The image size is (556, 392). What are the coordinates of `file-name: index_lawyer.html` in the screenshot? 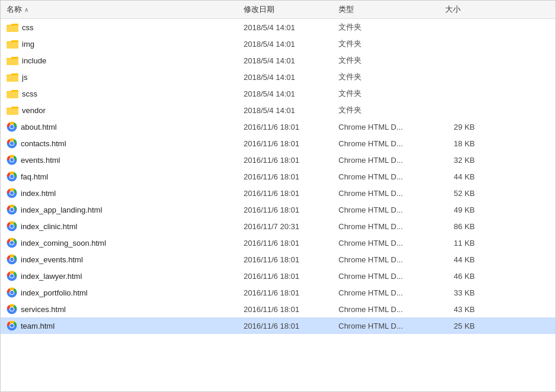 It's located at (51, 276).